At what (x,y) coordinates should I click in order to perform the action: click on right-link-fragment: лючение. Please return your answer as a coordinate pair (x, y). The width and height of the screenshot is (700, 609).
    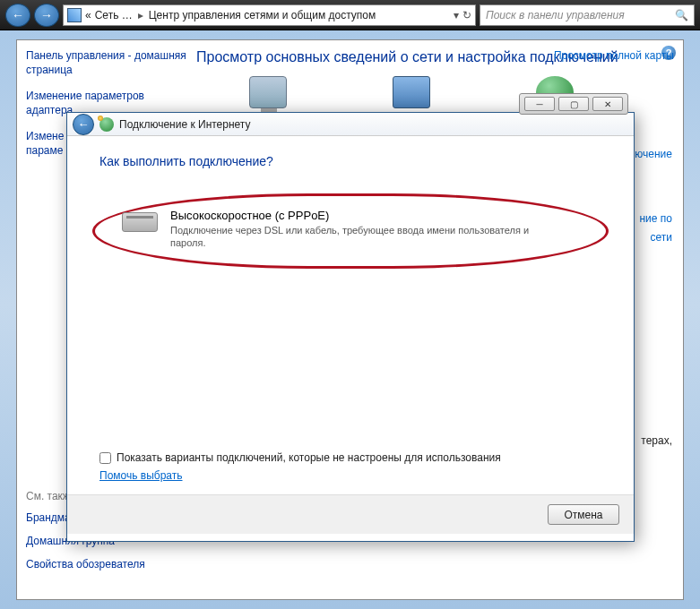
    Looking at the image, I should click on (651, 155).